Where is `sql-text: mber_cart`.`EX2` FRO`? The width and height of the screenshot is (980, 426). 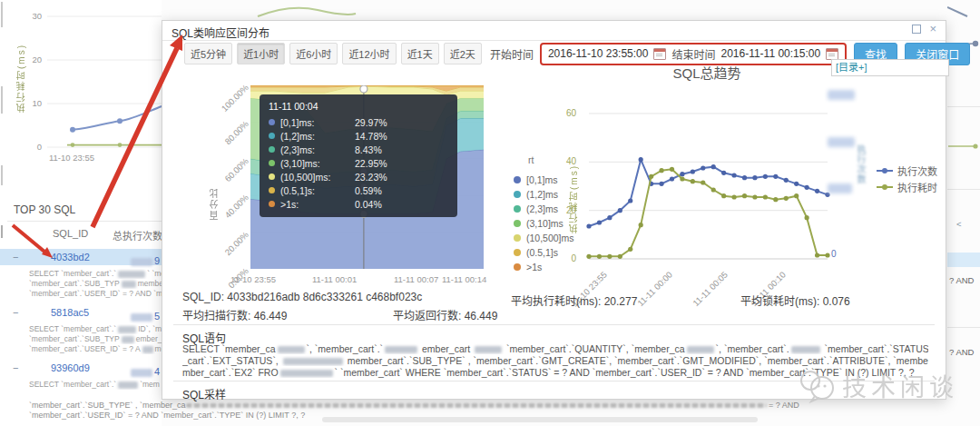 sql-text: mber_cart`.`EX2` FRO is located at coordinates (230, 372).